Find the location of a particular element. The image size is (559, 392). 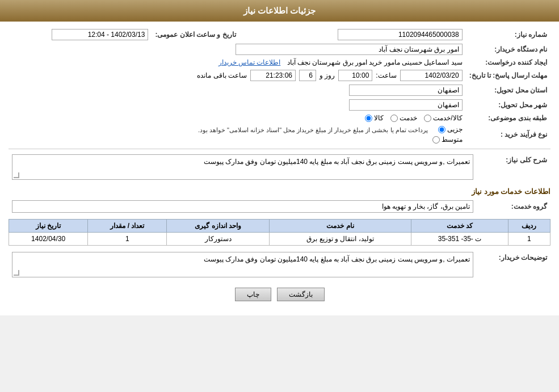

category-radio-goods is located at coordinates (369, 118).